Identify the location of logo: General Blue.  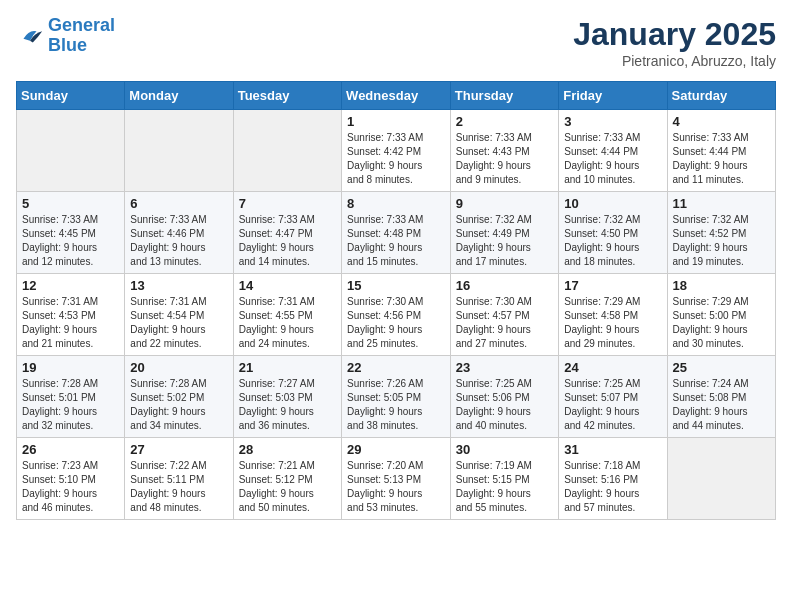
(66, 36).